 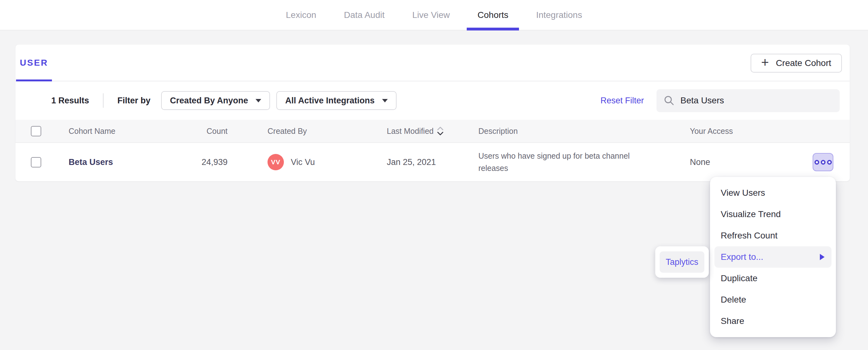 What do you see at coordinates (748, 162) in the screenshot?
I see `access-value: None` at bounding box center [748, 162].